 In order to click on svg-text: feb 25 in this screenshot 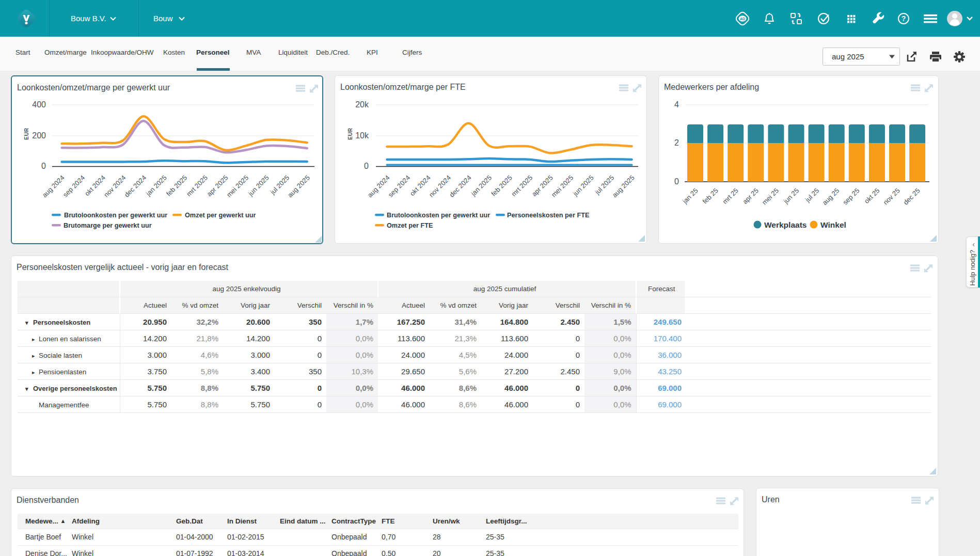, I will do `click(710, 196)`.